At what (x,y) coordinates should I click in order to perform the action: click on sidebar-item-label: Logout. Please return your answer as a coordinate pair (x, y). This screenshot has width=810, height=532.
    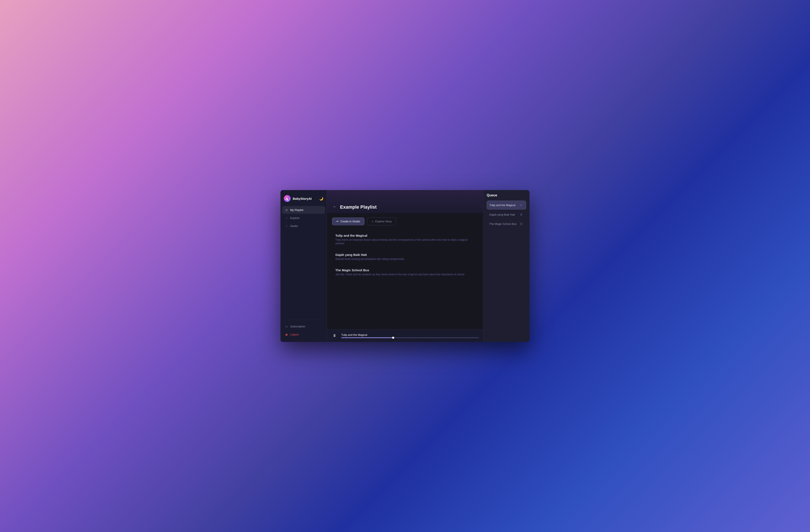
    Looking at the image, I should click on (294, 335).